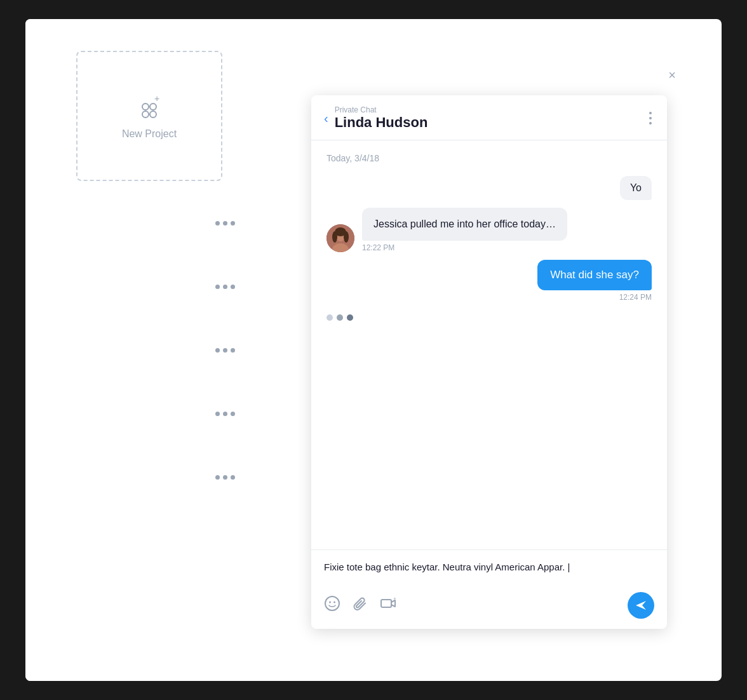  What do you see at coordinates (149, 116) in the screenshot?
I see `new-project-area: + New Project` at bounding box center [149, 116].